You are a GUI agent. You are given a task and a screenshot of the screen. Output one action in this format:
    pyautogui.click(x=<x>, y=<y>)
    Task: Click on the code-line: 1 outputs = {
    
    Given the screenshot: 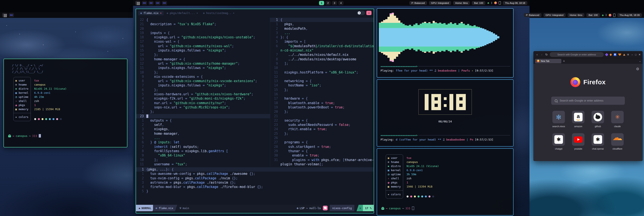 What is the action you would take?
    pyautogui.click(x=203, y=121)
    